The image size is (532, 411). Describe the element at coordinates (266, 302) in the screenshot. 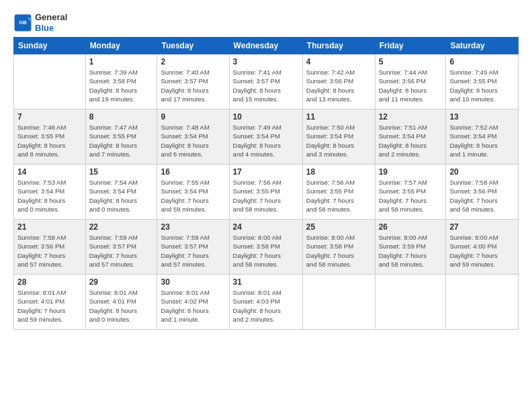

I see `day-cell: 31Sunrise: 8:01 AMSunset: 4:03 PMDayligh…` at that location.